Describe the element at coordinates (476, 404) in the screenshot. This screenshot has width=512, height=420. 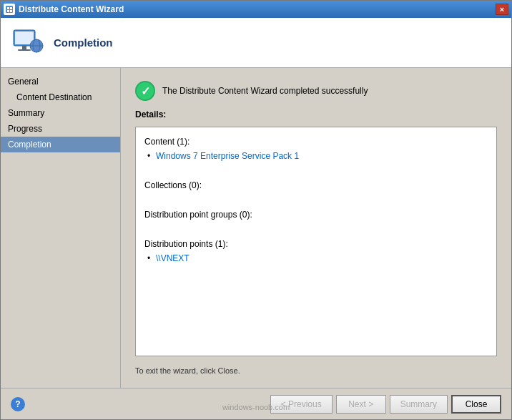
I see `close-button: Close` at that location.